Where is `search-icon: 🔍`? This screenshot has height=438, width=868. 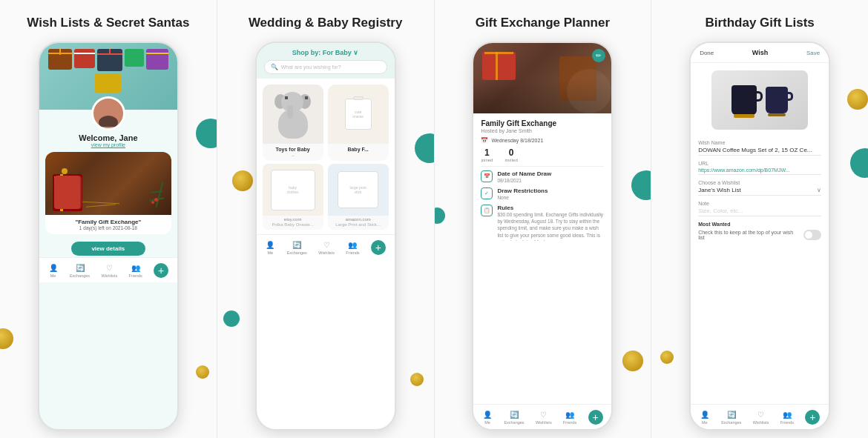 search-icon: 🔍 is located at coordinates (274, 67).